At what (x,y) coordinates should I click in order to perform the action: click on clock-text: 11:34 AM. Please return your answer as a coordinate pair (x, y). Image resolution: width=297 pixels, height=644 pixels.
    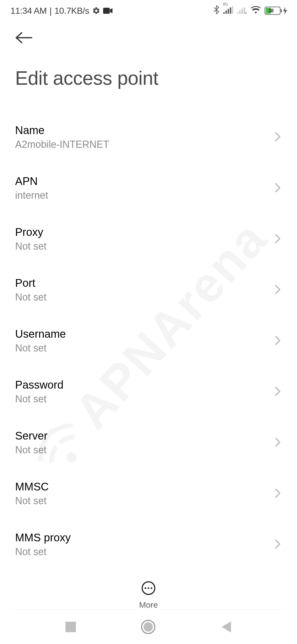
    Looking at the image, I should click on (29, 11).